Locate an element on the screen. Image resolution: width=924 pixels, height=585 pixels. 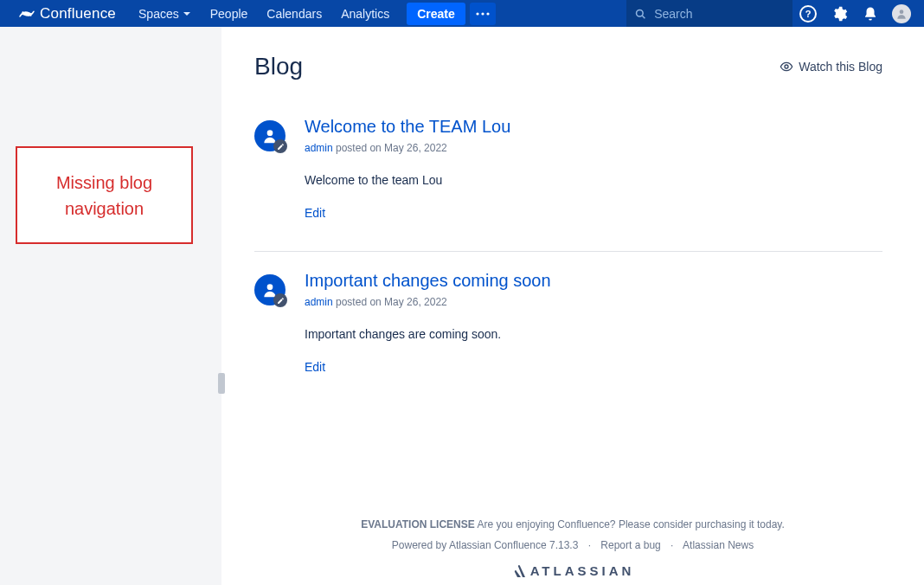
brand-name: Confluence is located at coordinates (78, 14).